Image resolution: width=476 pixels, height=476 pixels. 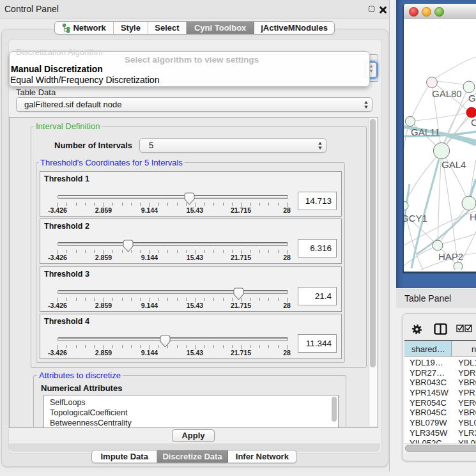 I want to click on svg-text: H, so click(x=473, y=217).